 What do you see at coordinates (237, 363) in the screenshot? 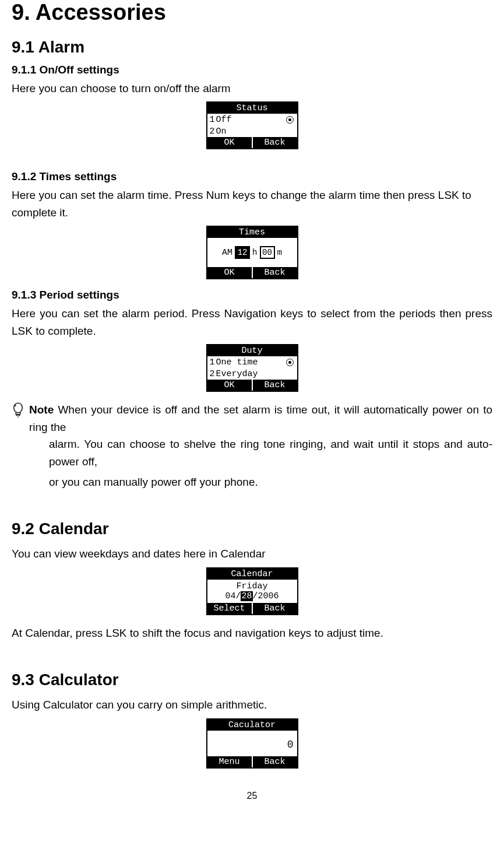
I see `item-label: One time` at bounding box center [237, 363].